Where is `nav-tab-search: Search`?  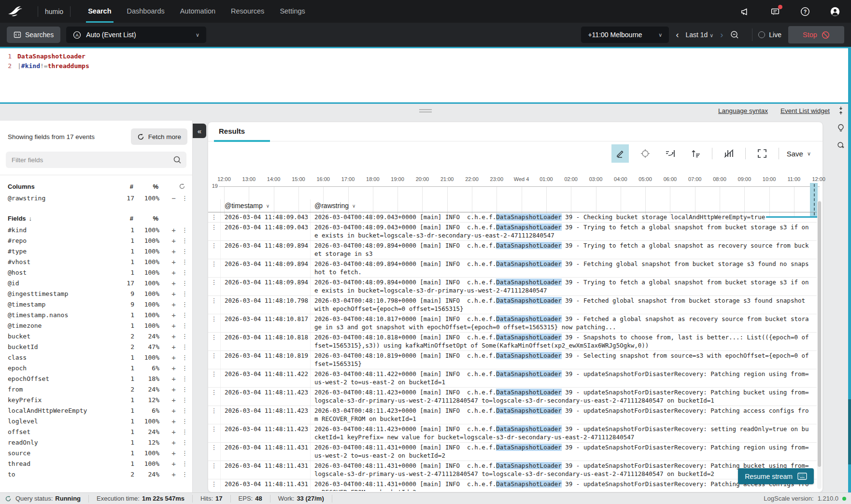
nav-tab-search: Search is located at coordinates (99, 12).